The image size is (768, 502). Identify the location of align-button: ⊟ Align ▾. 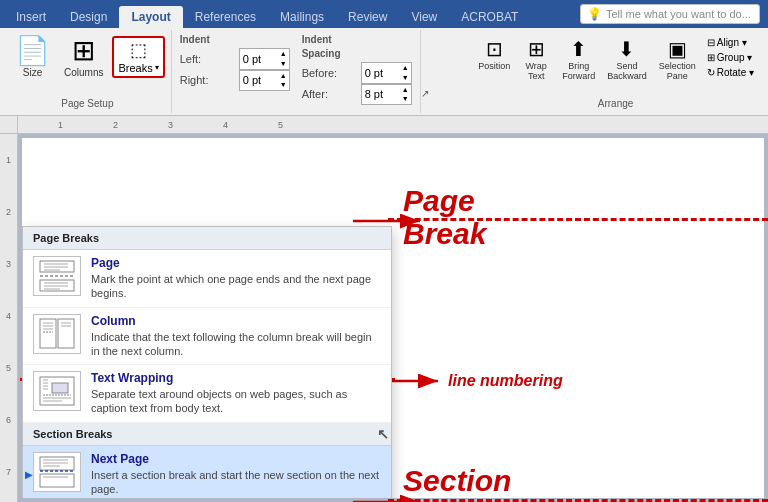
(730, 42).